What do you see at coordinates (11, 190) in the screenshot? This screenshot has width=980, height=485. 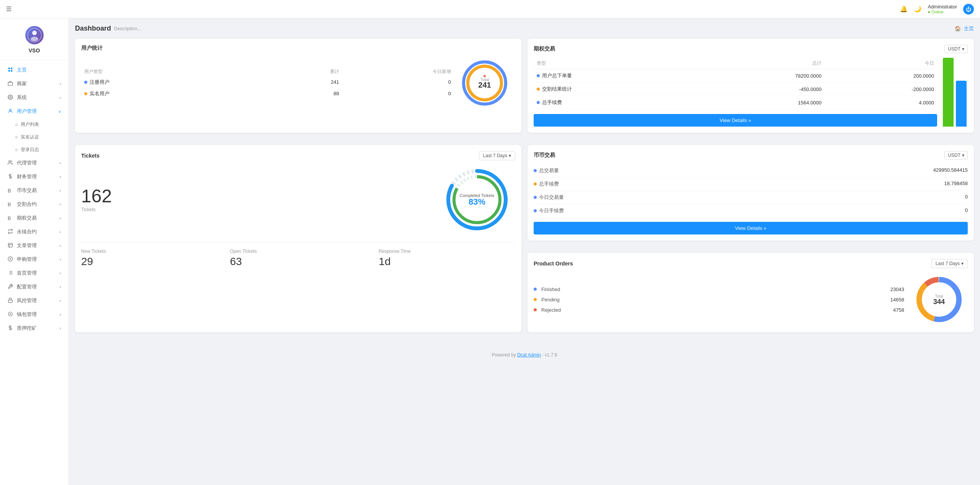 I see `coin-trade-icon: B` at bounding box center [11, 190].